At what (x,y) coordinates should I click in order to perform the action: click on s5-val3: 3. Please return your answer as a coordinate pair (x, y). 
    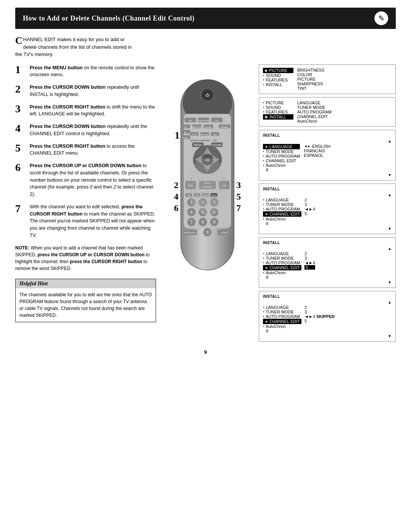
    Looking at the image, I should click on (310, 258).